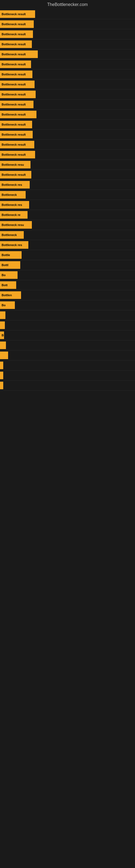  What do you see at coordinates (68, 295) in the screenshot?
I see `list-item: Bottlen` at bounding box center [68, 295].